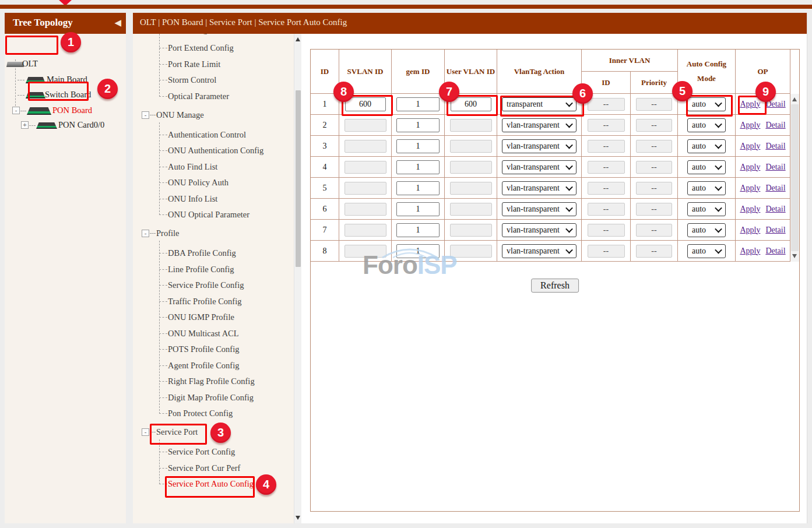 This screenshot has height=528, width=812. I want to click on menu-item-line-profile-config: Line Profile Config, so click(213, 270).